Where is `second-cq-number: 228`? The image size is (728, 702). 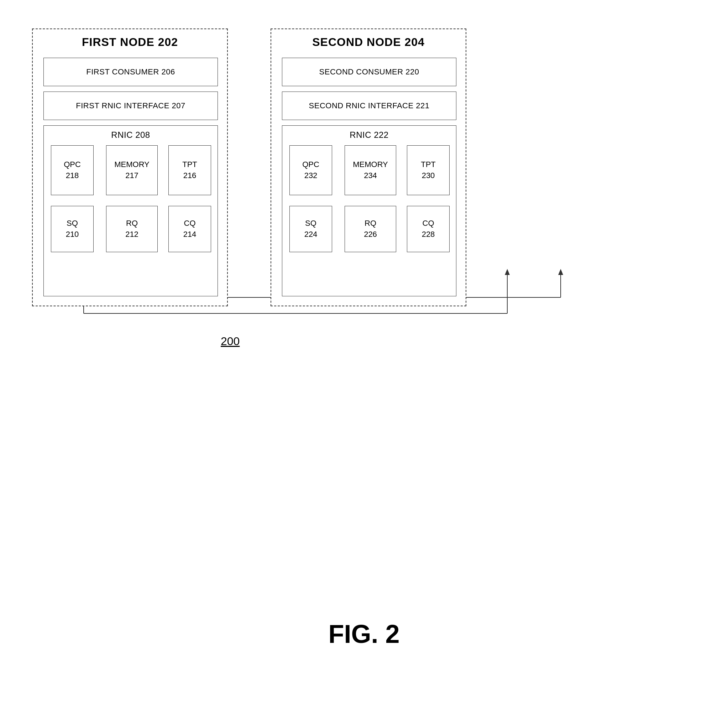 second-cq-number: 228 is located at coordinates (429, 234).